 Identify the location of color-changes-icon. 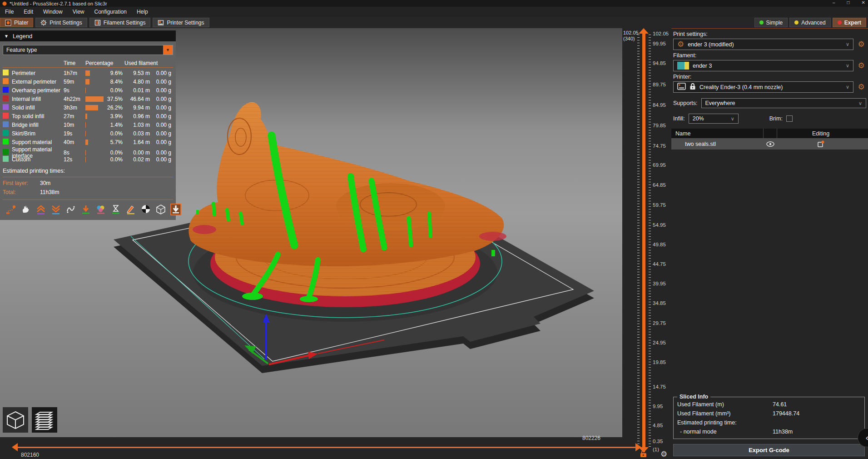
(101, 210).